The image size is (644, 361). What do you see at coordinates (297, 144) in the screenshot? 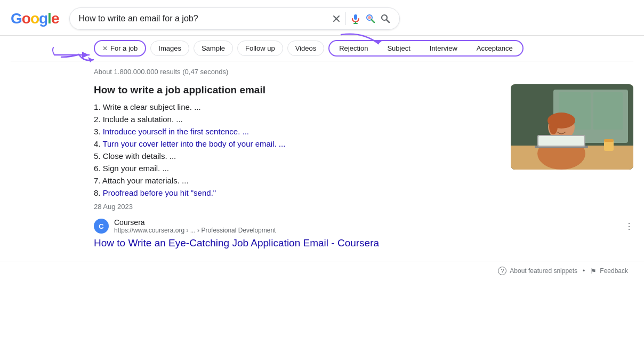
I see `list-item: 4. Turn your cover letter into the body …` at bounding box center [297, 144].